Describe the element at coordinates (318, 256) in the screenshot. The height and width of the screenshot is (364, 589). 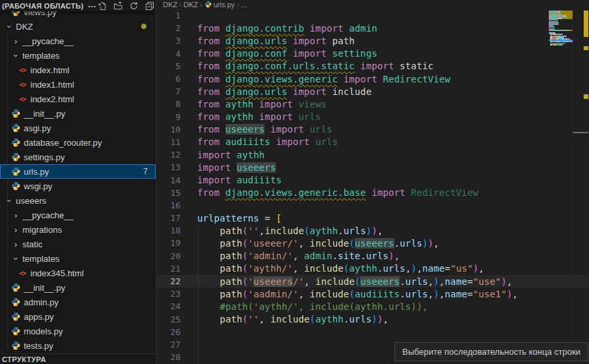
I see `code-token: admin` at that location.